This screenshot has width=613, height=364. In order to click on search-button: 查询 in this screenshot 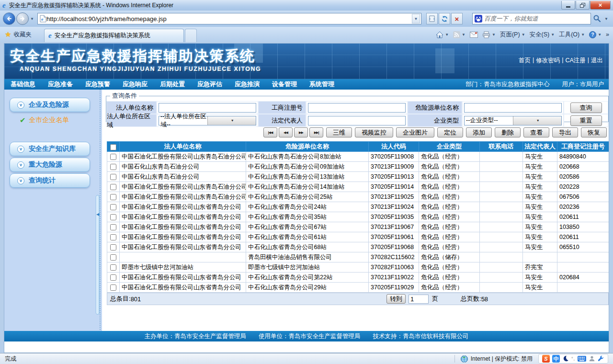, I will do `click(586, 108)`.